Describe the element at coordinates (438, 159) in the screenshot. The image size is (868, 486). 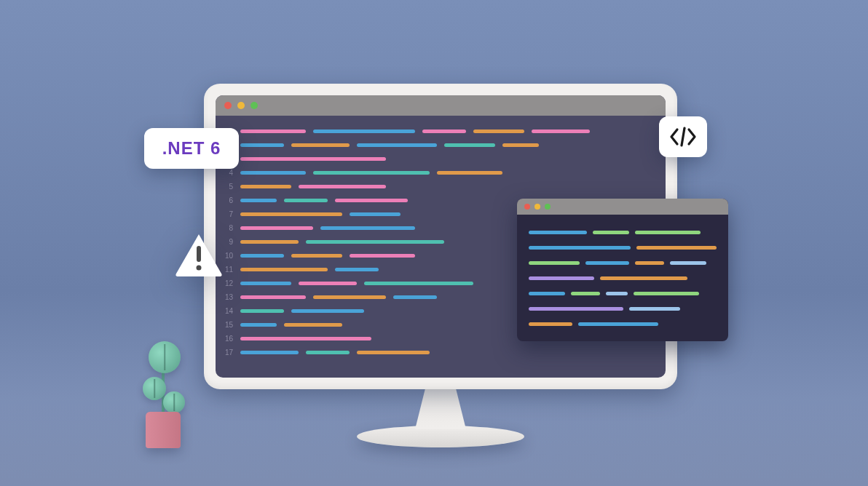
I see `code-line: 3` at that location.